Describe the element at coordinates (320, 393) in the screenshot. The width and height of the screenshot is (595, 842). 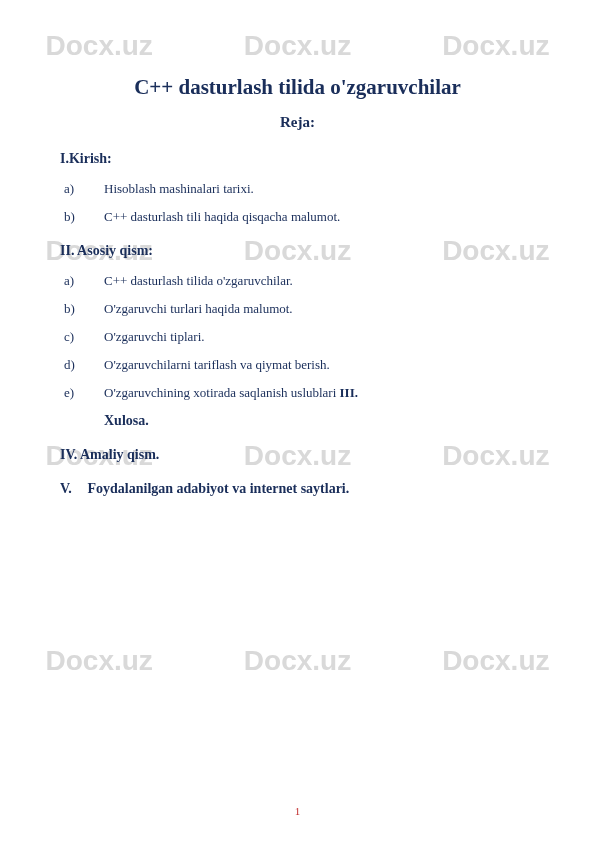
I see `list-text: O'zgaruvchining xotirada saqlanish uslub…` at that location.